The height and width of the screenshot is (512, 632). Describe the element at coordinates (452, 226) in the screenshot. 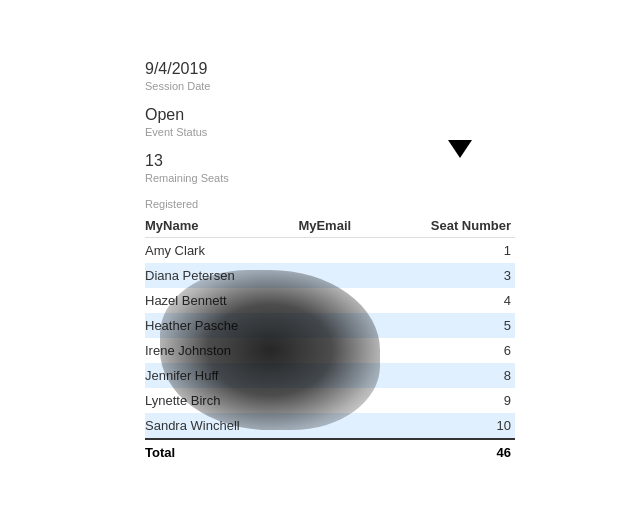

I see `col-header-seat: Seat Number` at that location.